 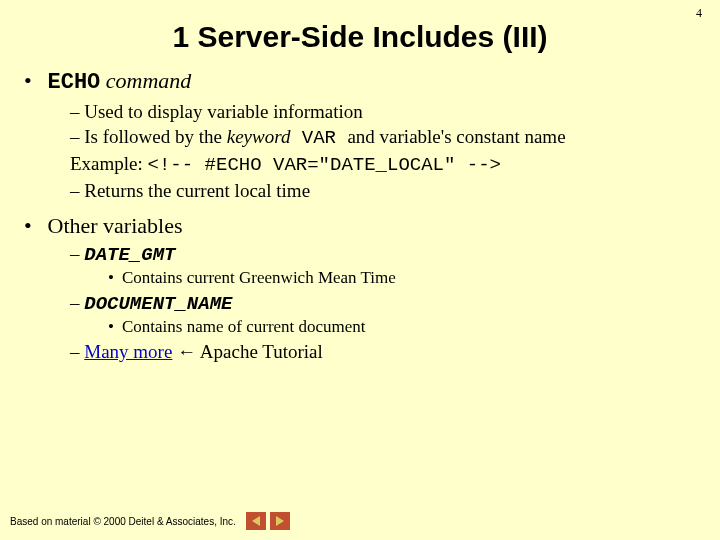 I want to click on prev-button, so click(x=256, y=521).